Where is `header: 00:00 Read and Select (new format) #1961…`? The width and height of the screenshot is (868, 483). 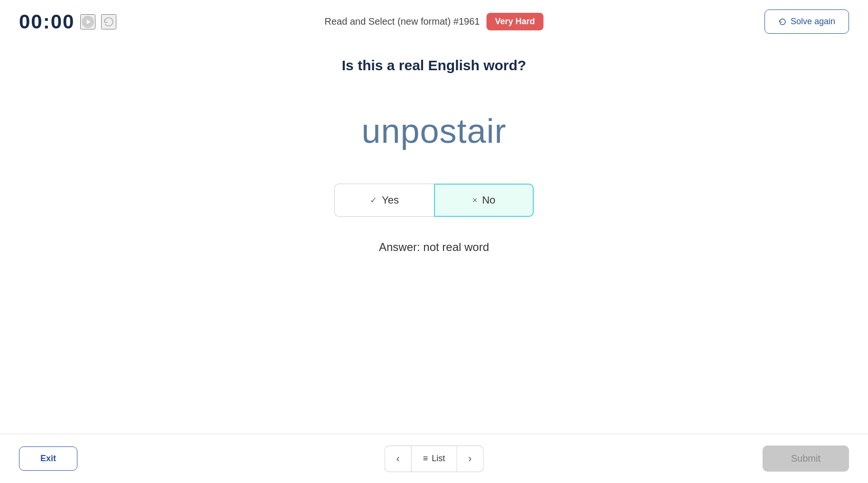 header: 00:00 Read and Select (new format) #1961… is located at coordinates (434, 22).